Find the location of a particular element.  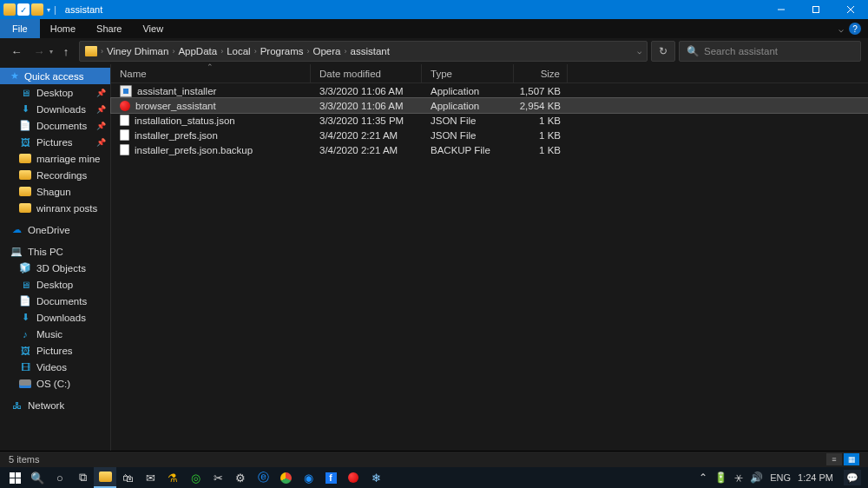

onedrive: ☁OneDrive is located at coordinates (56, 229).